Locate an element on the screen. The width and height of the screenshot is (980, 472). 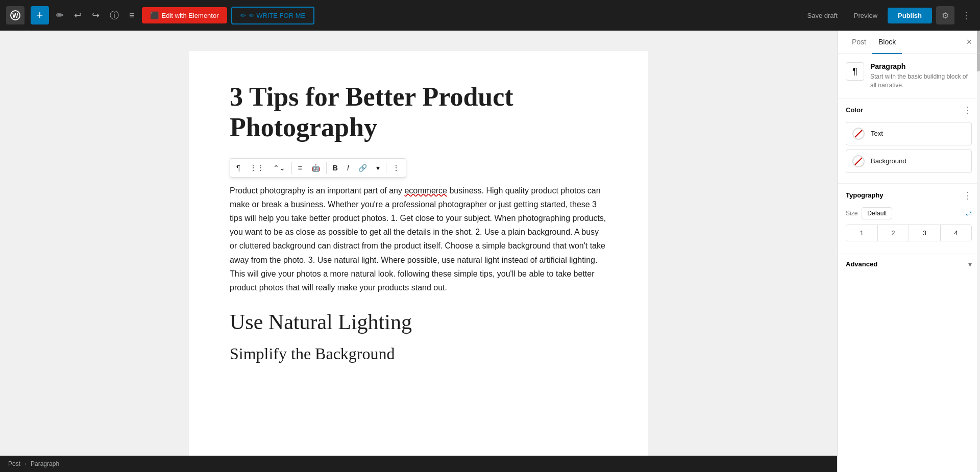
section-subheading: Simplify the Background is located at coordinates (419, 354).